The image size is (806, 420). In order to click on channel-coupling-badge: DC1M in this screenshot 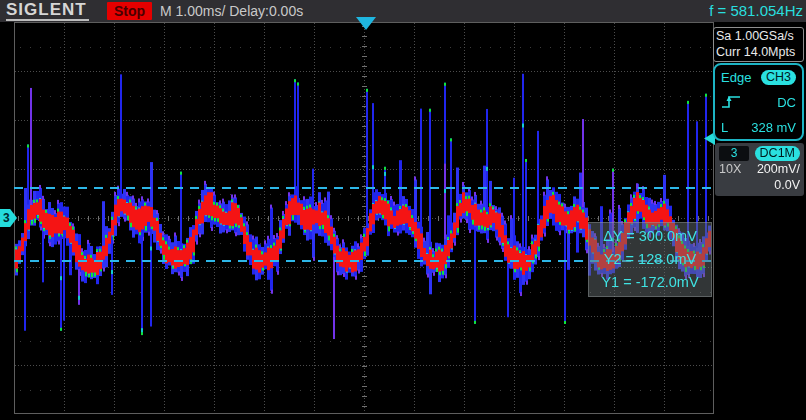, I will do `click(778, 154)`.